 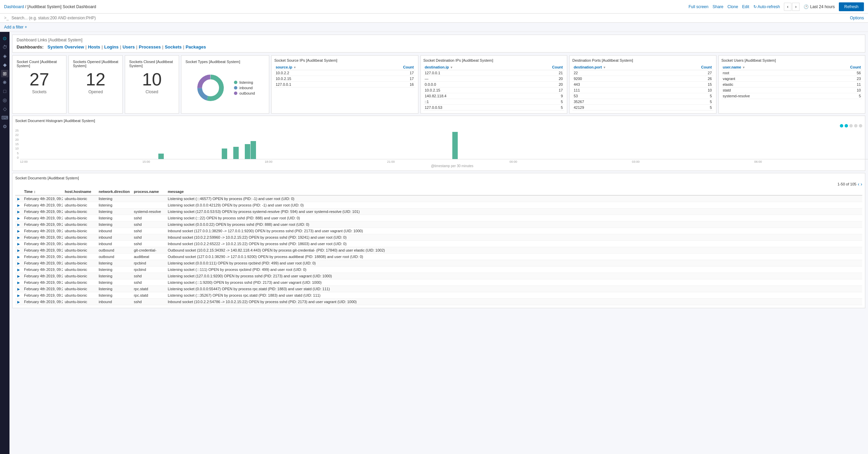 I want to click on dest-port-row: 11110, so click(x=643, y=90).